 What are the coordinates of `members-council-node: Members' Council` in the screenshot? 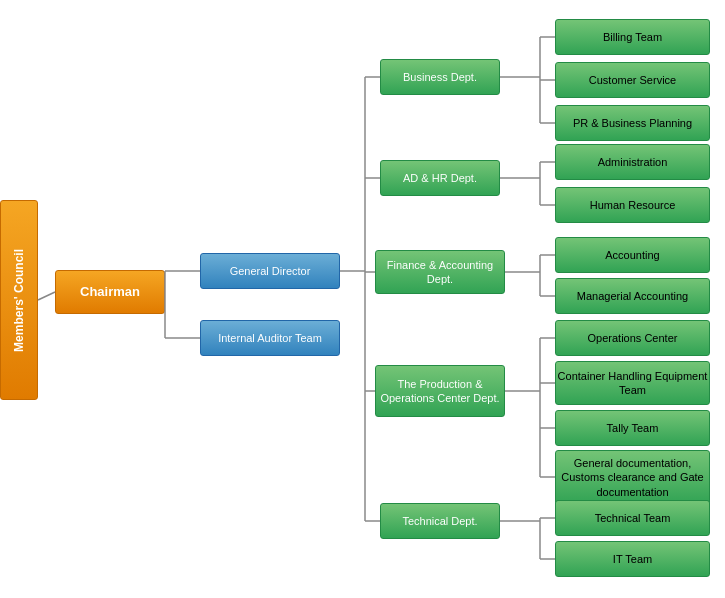 It's located at (19, 300).